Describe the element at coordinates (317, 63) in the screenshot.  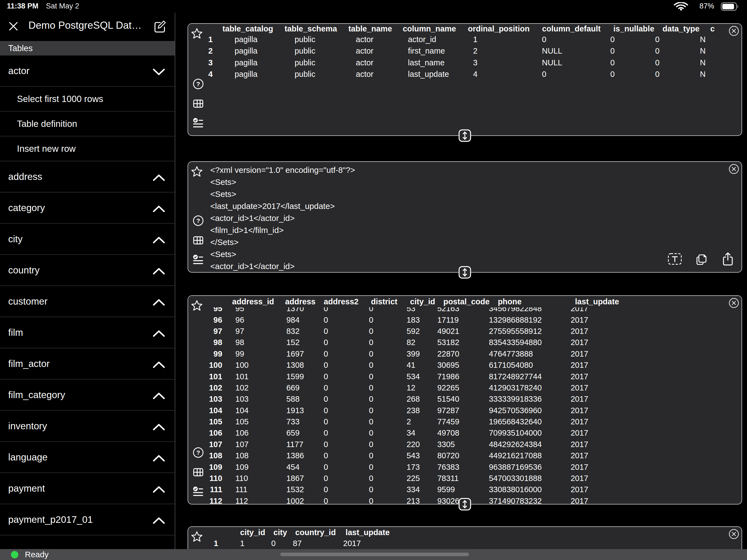
I see `data-cell: public` at that location.